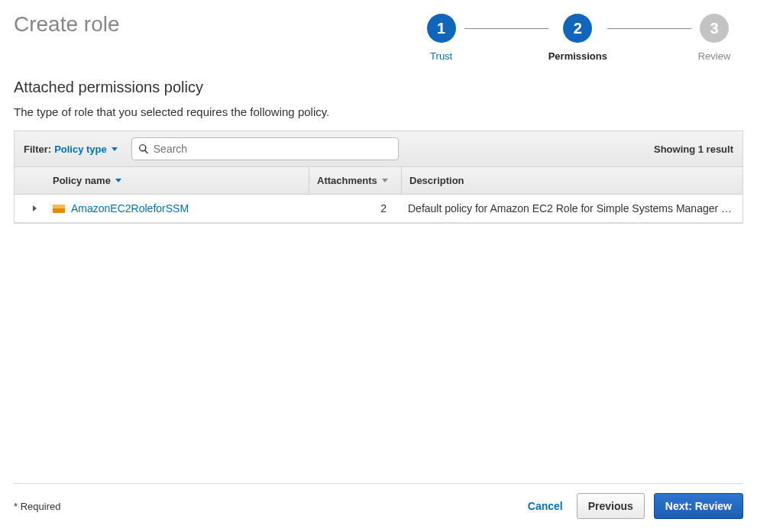  I want to click on step-number: 1, so click(442, 28).